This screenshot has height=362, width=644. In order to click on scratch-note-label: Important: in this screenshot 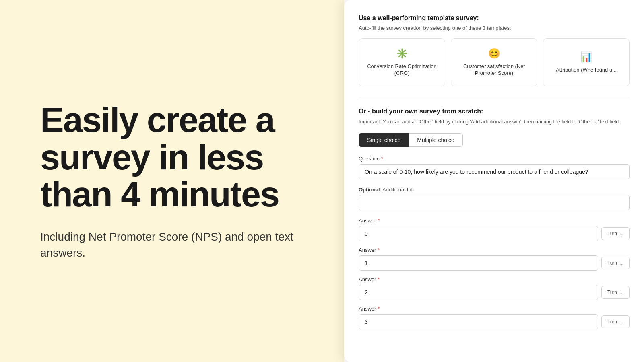, I will do `click(370, 122)`.